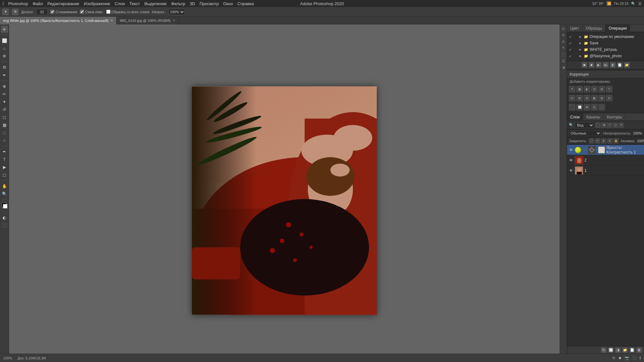  I want to click on color-boxes, so click(5, 206).